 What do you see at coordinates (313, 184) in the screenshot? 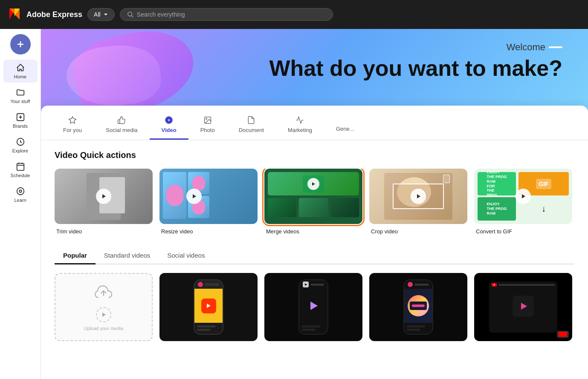
I see `play-merge-main` at bounding box center [313, 184].